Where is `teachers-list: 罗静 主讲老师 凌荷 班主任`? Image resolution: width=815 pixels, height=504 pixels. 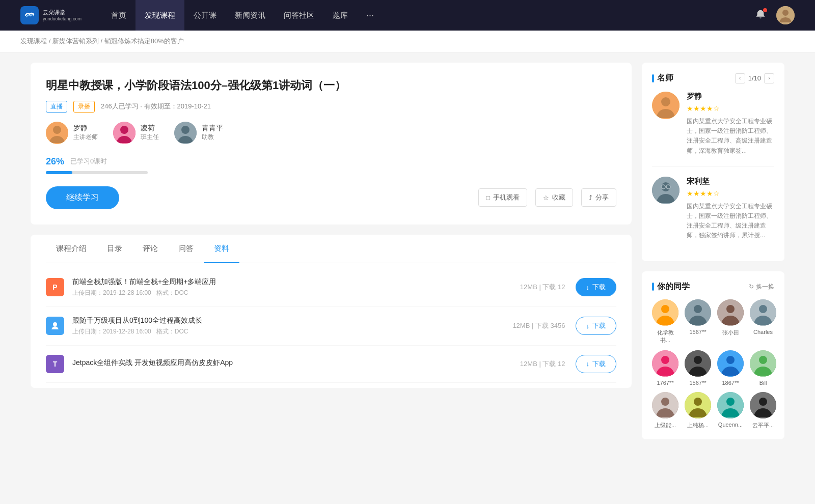
teachers-list: 罗静 主讲老师 凌荷 班主任 is located at coordinates (331, 133).